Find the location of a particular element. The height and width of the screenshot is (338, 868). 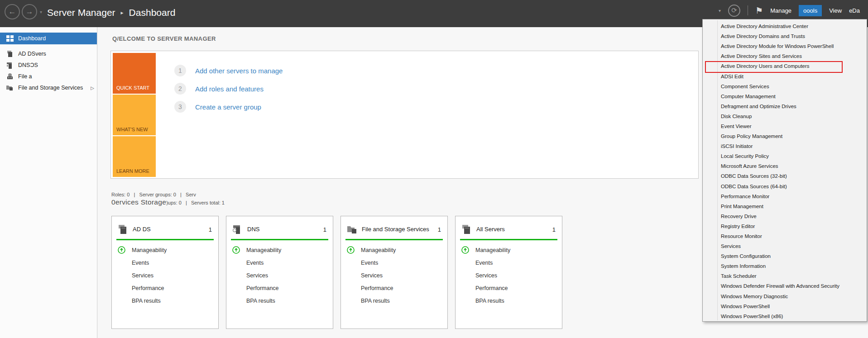

notifications-dropdown-icon: ▾ is located at coordinates (720, 11).